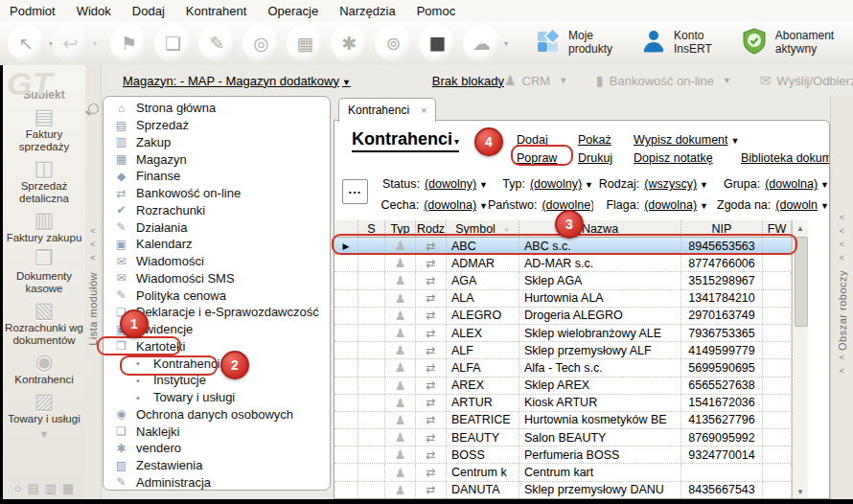  Describe the element at coordinates (571, 472) in the screenshot. I see `table-row: ♟⇄Centrum kCentrum kart` at that location.